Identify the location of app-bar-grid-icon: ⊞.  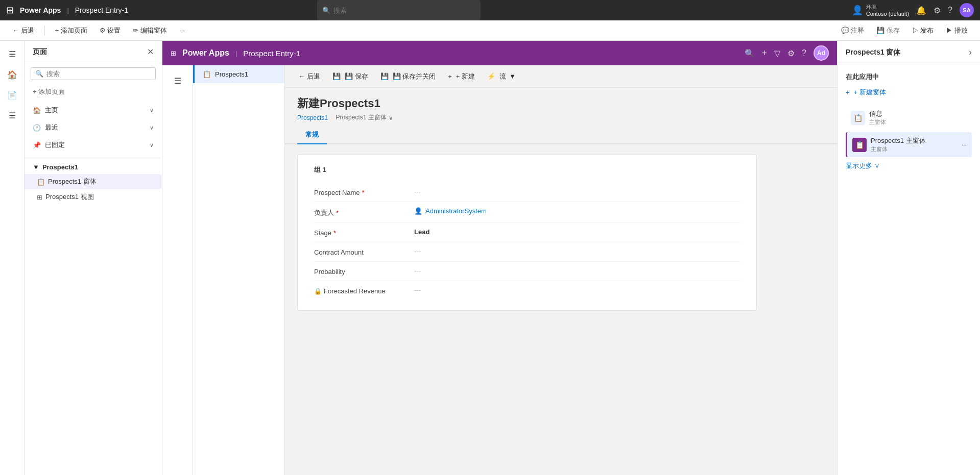
(174, 53).